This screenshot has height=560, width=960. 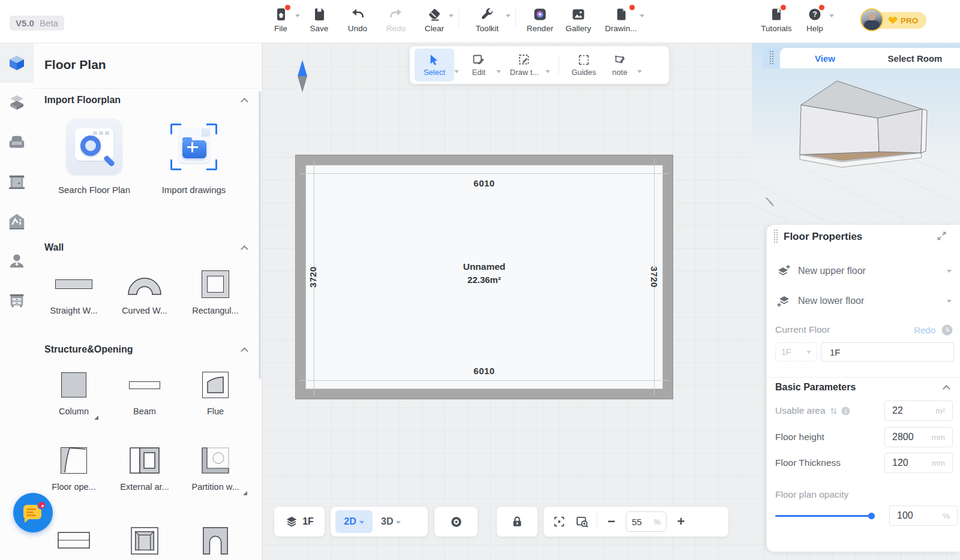 What do you see at coordinates (834, 411) in the screenshot?
I see `swap-arrows-icon` at bounding box center [834, 411].